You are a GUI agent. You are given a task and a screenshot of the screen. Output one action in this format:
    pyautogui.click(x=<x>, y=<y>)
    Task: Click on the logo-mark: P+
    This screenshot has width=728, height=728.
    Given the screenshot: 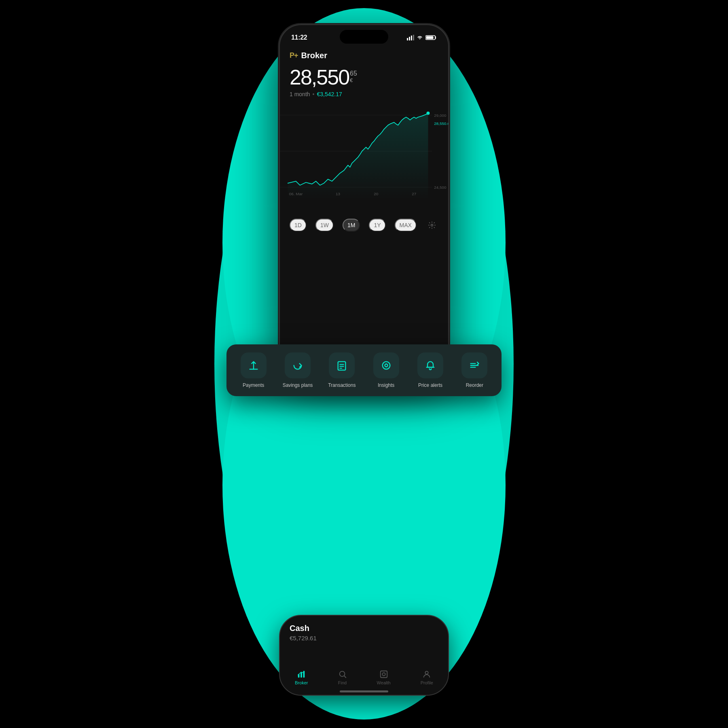 What is the action you would take?
    pyautogui.click(x=294, y=56)
    